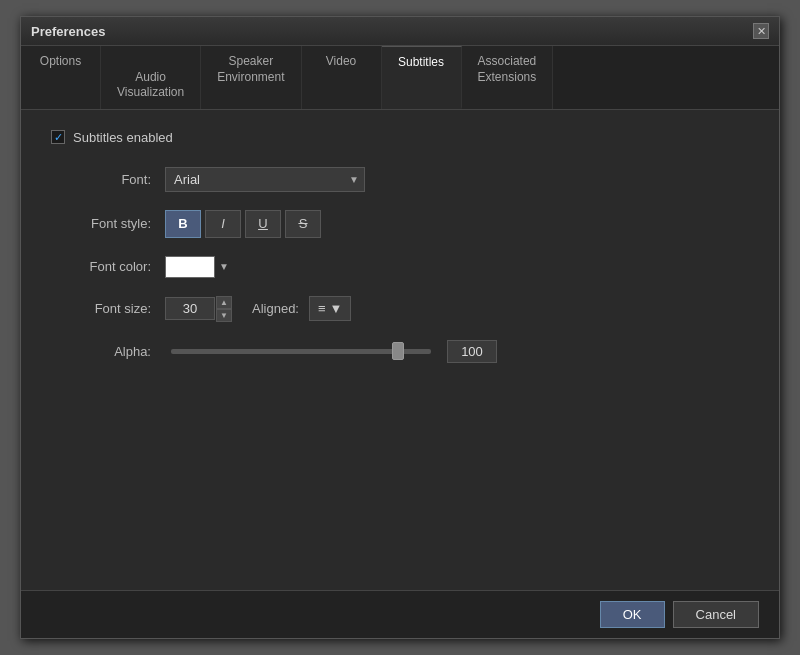 Image resolution: width=800 pixels, height=655 pixels. I want to click on align-center-icon: ≡, so click(322, 308).